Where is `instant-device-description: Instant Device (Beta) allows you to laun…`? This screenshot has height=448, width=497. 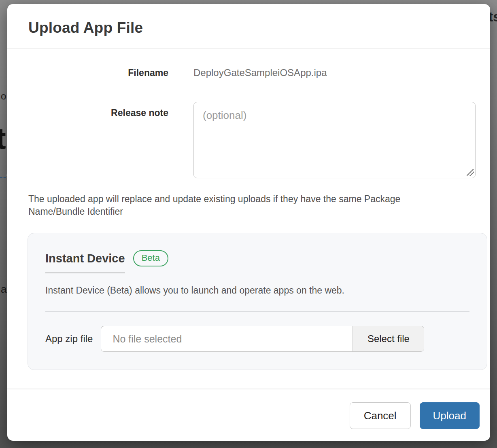
instant-device-description: Instant Device (Beta) allows you to laun… is located at coordinates (257, 290).